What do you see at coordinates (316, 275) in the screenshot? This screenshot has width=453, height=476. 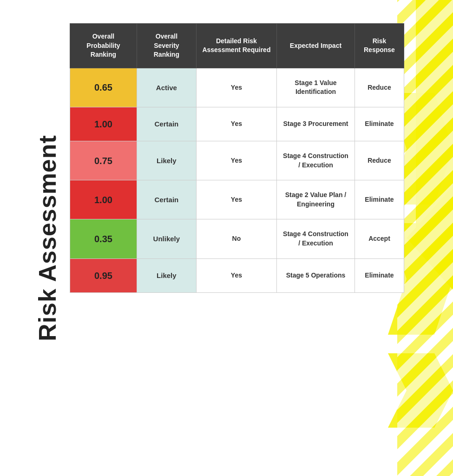 I see `impact-cell: Stage 5 Operations` at bounding box center [316, 275].